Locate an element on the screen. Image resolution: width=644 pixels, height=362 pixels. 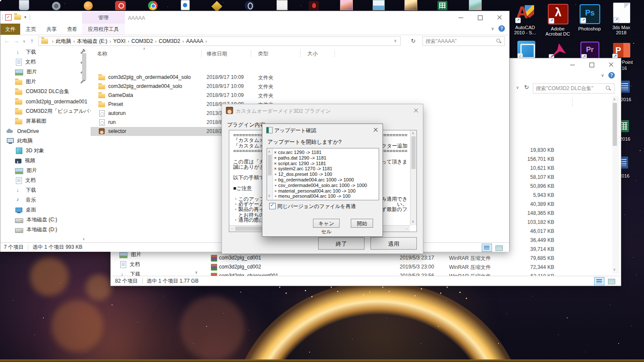
search-box: 搜索"AAAAA" is located at coordinates (464, 41).